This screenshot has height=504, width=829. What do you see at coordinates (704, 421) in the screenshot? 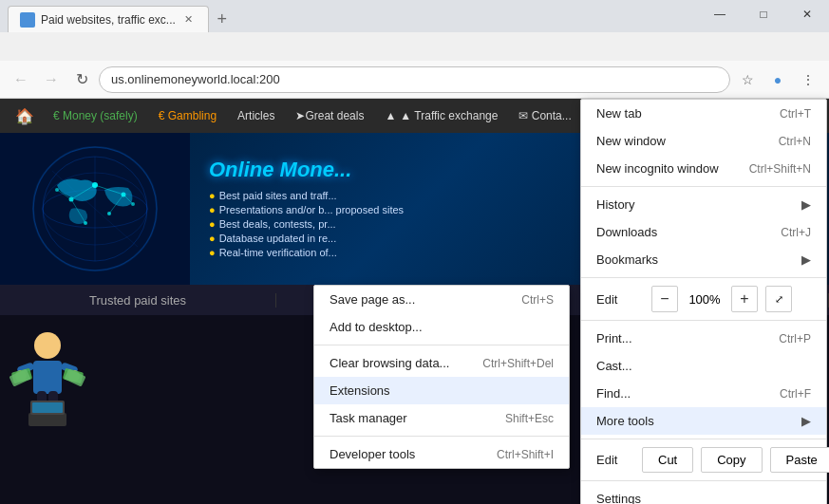
I see `menu-more-tools: More tools ▶` at bounding box center [704, 421].